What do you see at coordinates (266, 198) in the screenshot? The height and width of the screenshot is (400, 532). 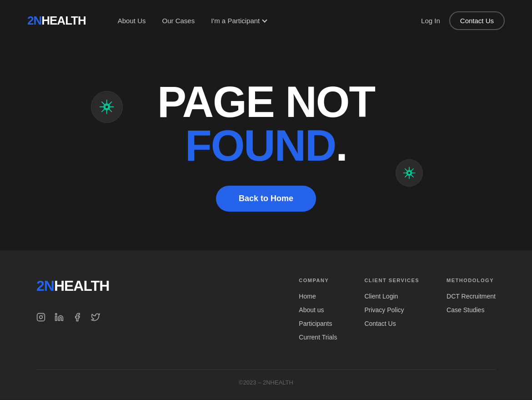 I see `back-to-home-button: Back to Home` at bounding box center [266, 198].